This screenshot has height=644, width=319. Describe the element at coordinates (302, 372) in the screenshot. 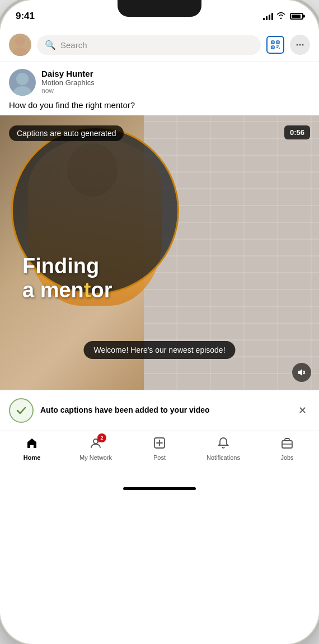

I see `sound-toggle-button` at that location.